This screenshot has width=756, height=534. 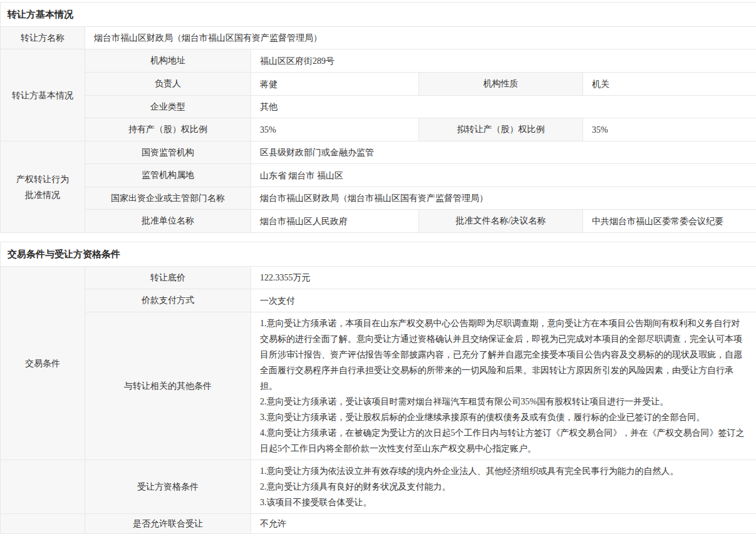 What do you see at coordinates (168, 107) in the screenshot?
I see `enterprise-type-label: 企业类型` at bounding box center [168, 107].